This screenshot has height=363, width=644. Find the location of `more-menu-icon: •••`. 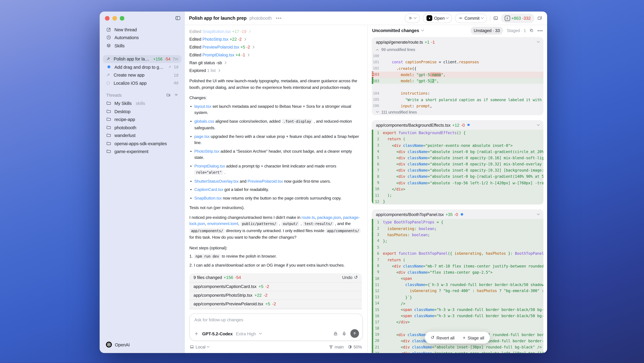

more-menu-icon: ••• is located at coordinates (540, 30).